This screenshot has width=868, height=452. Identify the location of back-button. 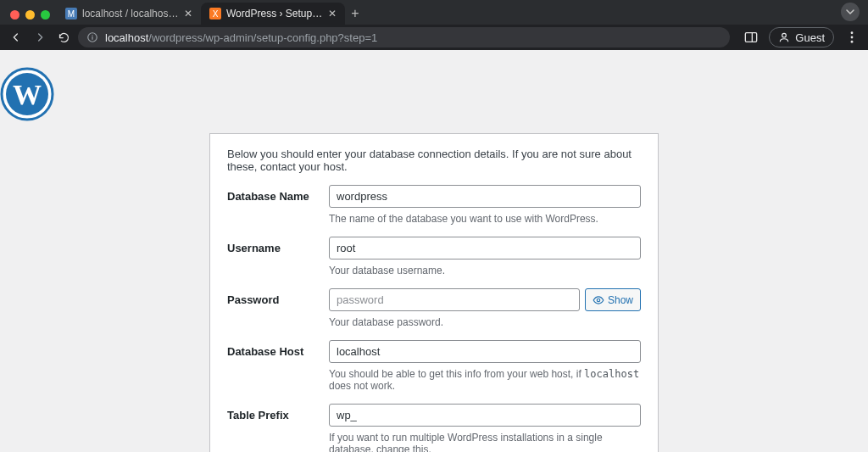
(16, 37).